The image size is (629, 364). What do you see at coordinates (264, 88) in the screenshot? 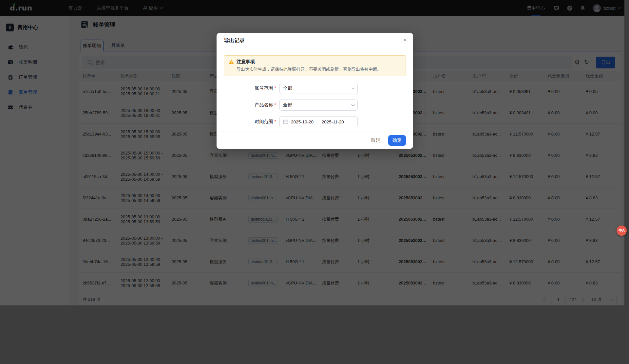
I see `account-scope-label: 账号范围` at bounding box center [264, 88].